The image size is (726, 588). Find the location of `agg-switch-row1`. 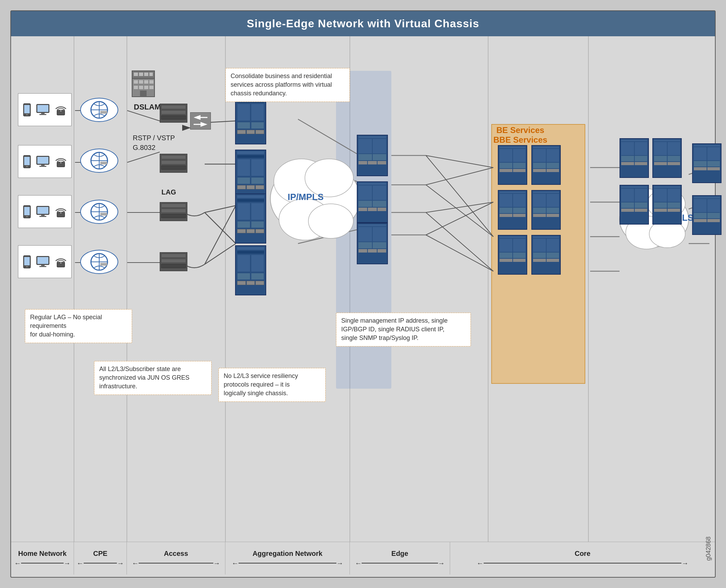

agg-switch-row1 is located at coordinates (174, 113).